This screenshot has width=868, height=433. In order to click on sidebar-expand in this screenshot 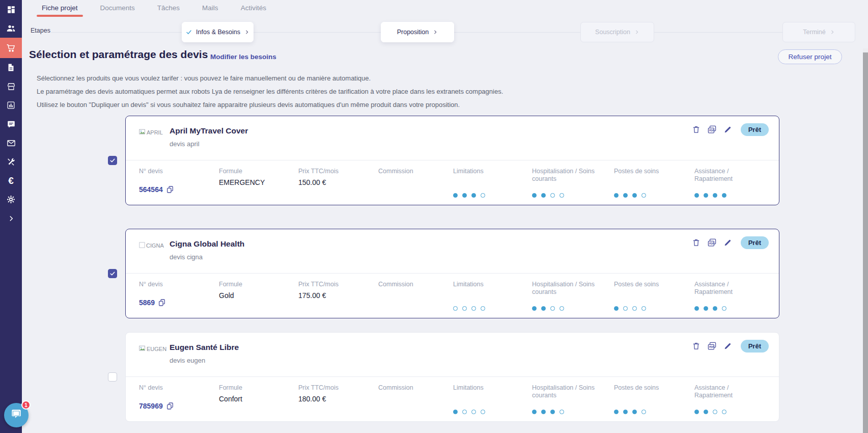, I will do `click(11, 218)`.